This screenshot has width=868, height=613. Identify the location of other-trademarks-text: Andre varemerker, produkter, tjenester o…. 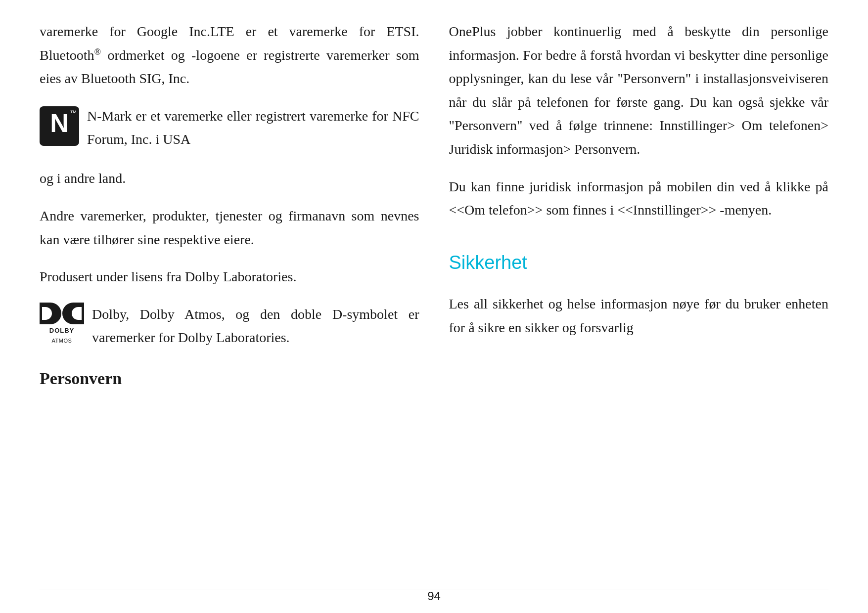
(229, 227).